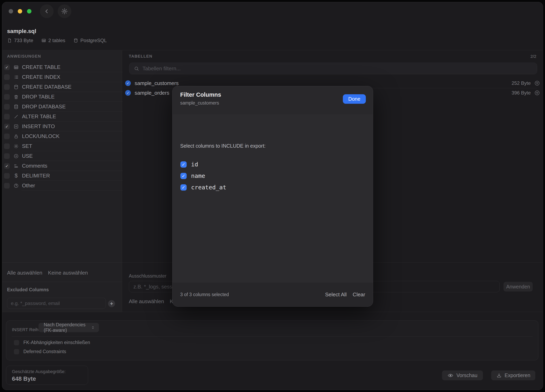 Image resolution: width=545 pixels, height=392 pixels. Describe the element at coordinates (52, 343) in the screenshot. I see `fk-dependencies-option: ✓ FK-Abhängigkeiten einschließen` at that location.